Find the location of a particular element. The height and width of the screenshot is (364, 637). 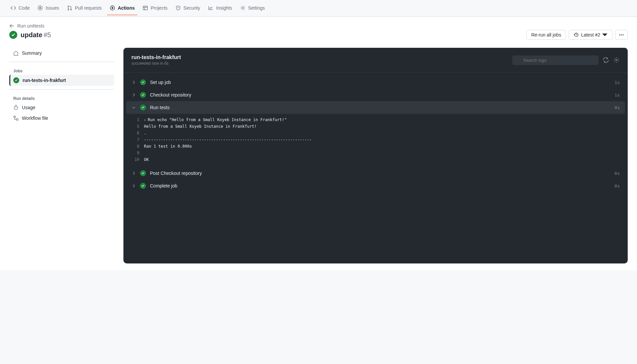

chevron-down-icon is located at coordinates (134, 108).